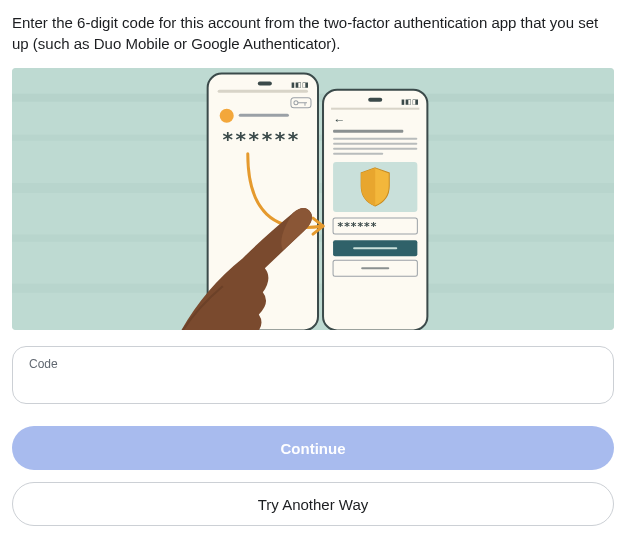  Describe the element at coordinates (313, 448) in the screenshot. I see `continue-button: Continue` at that location.